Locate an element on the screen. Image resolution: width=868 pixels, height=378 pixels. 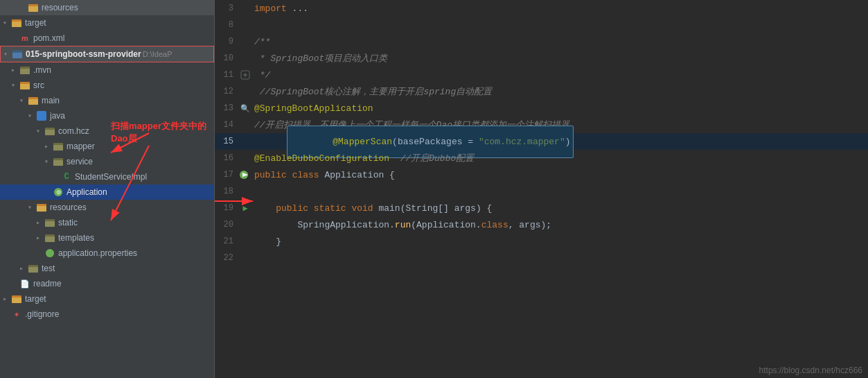
java-icon is located at coordinates (42, 116).